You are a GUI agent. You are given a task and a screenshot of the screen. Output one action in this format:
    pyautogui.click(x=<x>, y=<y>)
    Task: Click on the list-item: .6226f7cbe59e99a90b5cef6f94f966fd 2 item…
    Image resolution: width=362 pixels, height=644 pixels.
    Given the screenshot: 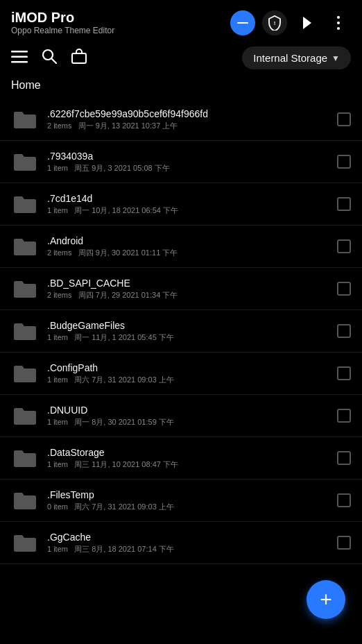 What is the action you would take?
    pyautogui.click(x=181, y=119)
    